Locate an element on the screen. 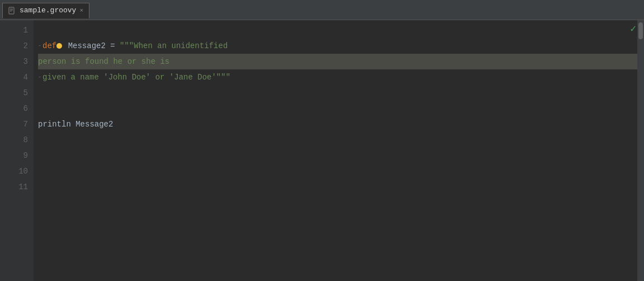  keyword-def: def is located at coordinates (49, 46).